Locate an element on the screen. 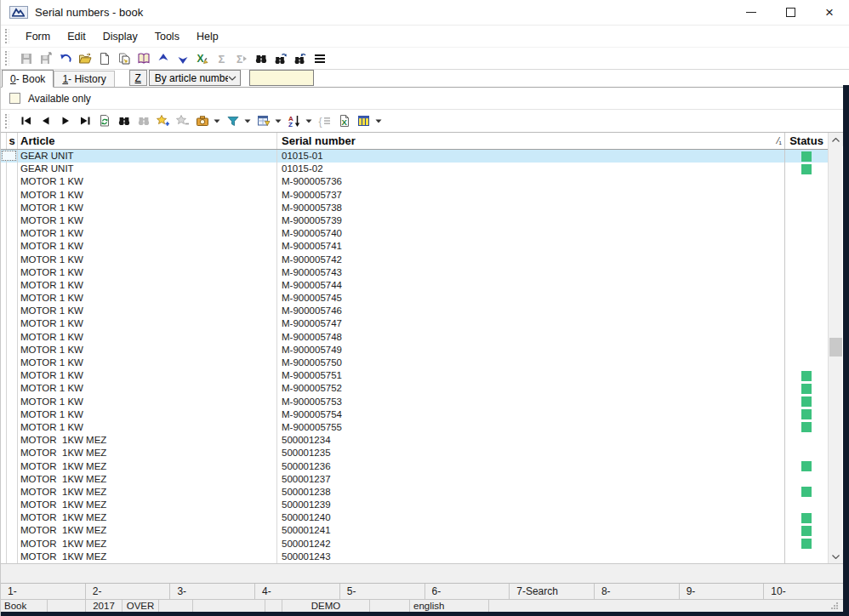 This screenshot has width=849, height=616. table-row: MOTOR 1KW MEZ500001237 is located at coordinates (414, 480).